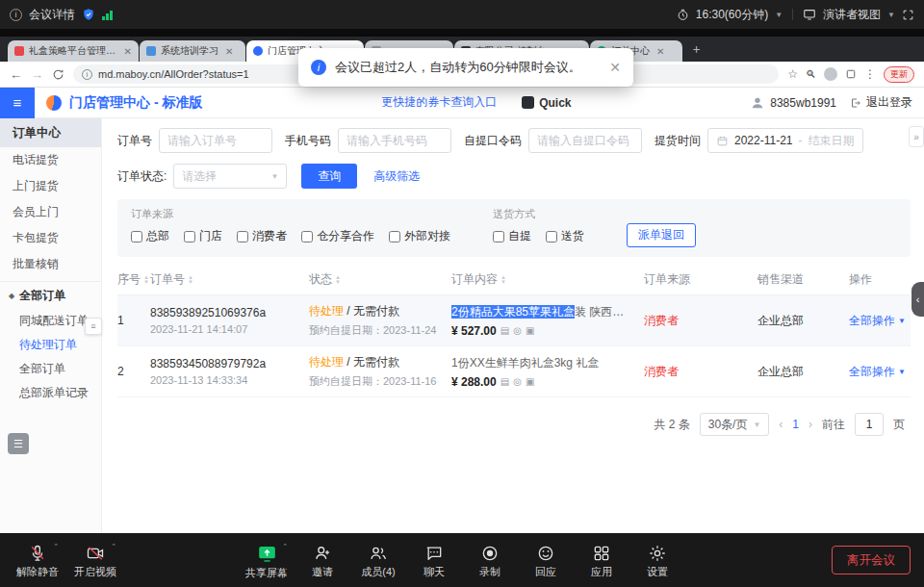  I want to click on row-index: 1, so click(134, 320).